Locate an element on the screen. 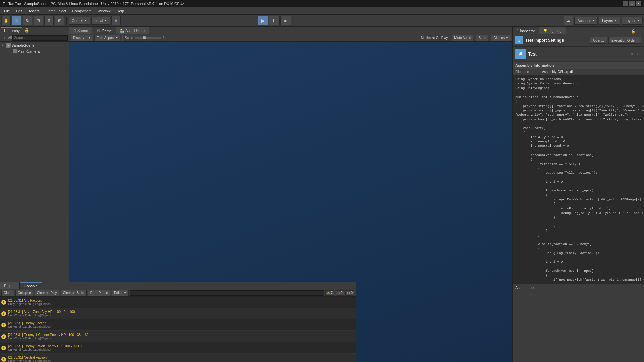 The height and width of the screenshot is (362, 644). bottom-tabs: Project Console ⋯ is located at coordinates (178, 286).